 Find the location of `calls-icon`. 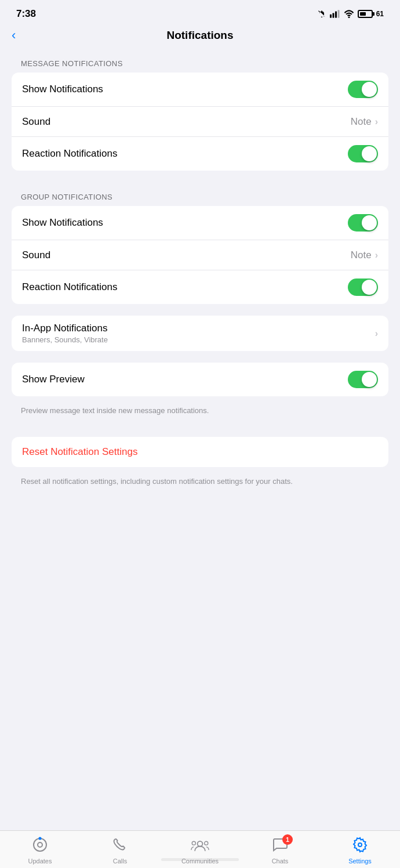

calls-icon is located at coordinates (120, 845).